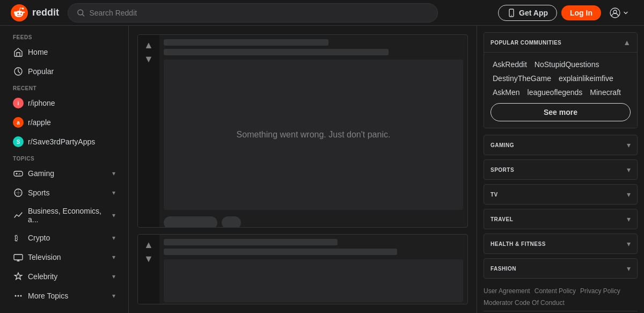 The image size is (644, 313). Describe the element at coordinates (149, 259) in the screenshot. I see `downvote-button-2: ▼` at that location.